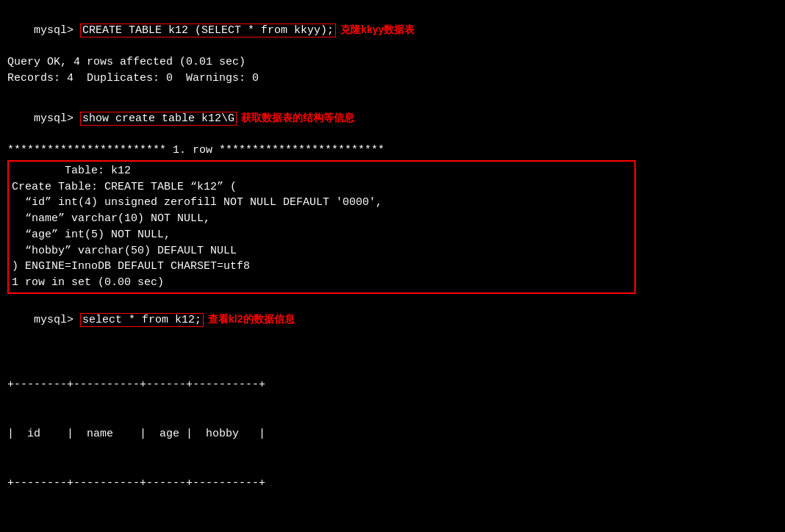 The width and height of the screenshot is (785, 532). Describe the element at coordinates (322, 267) in the screenshot. I see `result-line-7: ) ENGINE=InnoDB DEFAULT CHARSET=utf8` at that location.